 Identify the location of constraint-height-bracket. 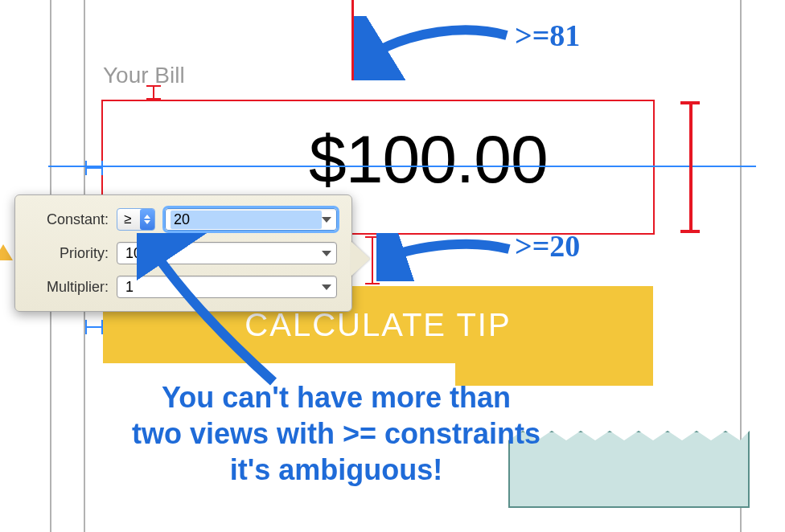
(690, 167).